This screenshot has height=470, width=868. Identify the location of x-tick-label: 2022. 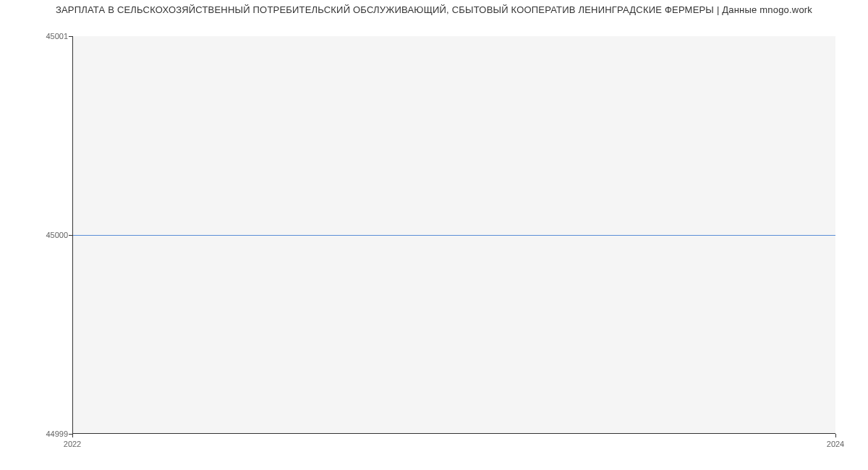
(72, 444).